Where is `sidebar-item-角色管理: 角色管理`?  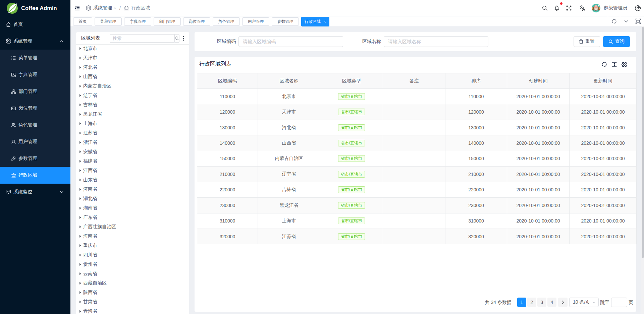
sidebar-item-角色管理: 角色管理 is located at coordinates (35, 125).